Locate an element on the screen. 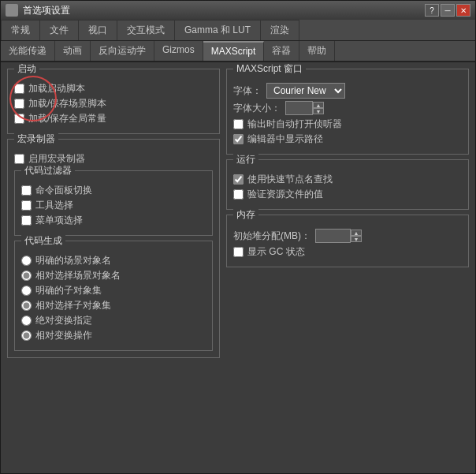 The image size is (476, 474). codegen-radio-label-1: 相对选择场景对象名 is located at coordinates (78, 276).